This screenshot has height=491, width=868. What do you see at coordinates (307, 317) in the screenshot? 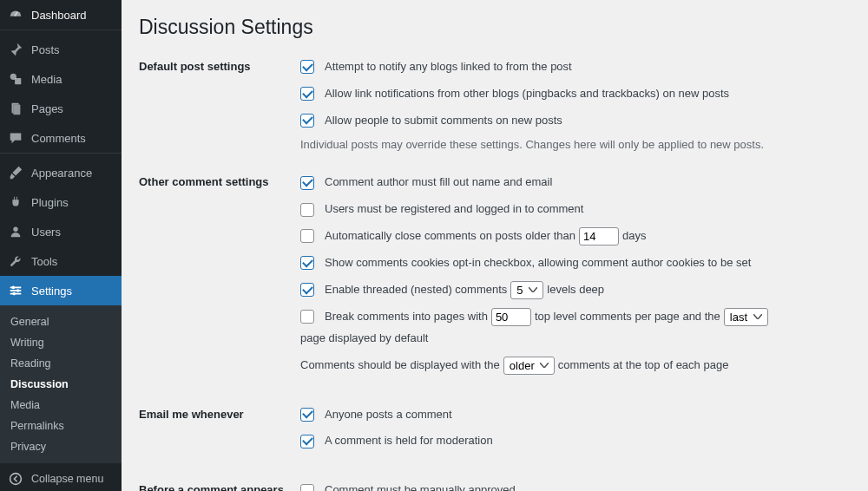
I see `checkbox-paginate` at bounding box center [307, 317].